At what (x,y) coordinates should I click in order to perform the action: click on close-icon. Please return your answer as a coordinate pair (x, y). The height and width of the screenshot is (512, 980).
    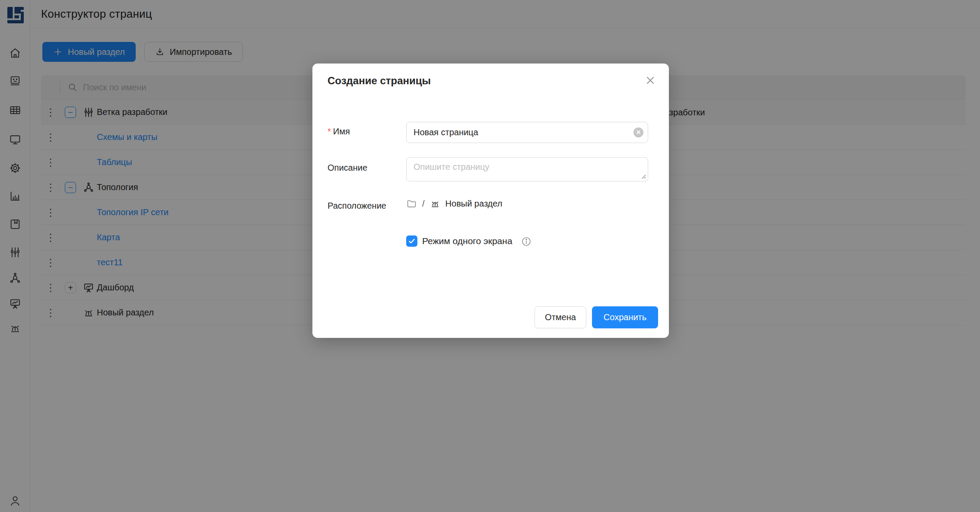
    Looking at the image, I should click on (650, 80).